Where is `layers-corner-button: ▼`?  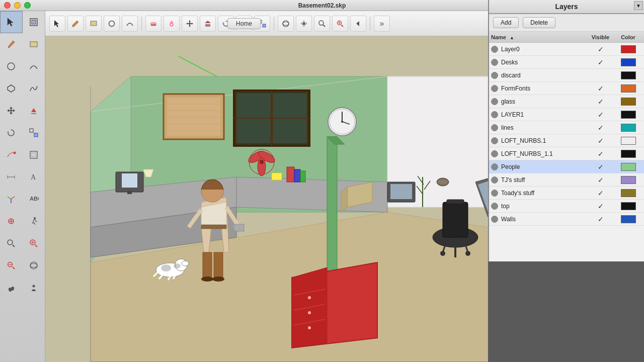
layers-corner-button: ▼ is located at coordinates (638, 6).